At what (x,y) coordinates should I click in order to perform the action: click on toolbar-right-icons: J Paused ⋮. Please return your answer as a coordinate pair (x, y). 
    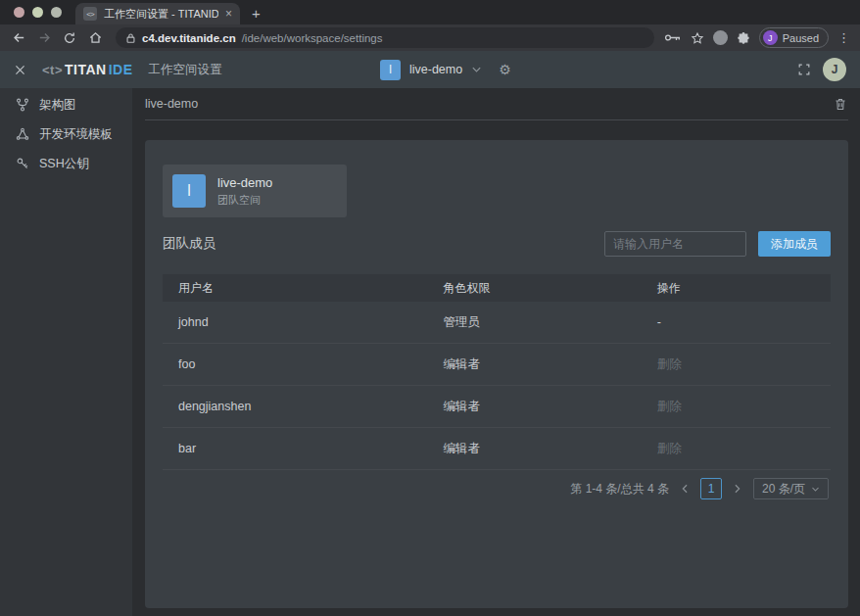
    Looking at the image, I should click on (758, 37).